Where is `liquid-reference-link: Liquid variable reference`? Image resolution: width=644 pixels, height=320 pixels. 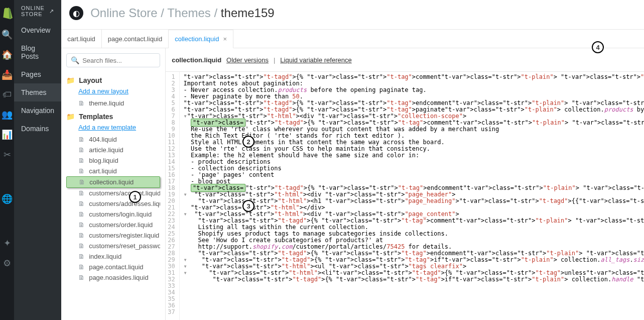
liquid-reference-link: Liquid variable reference is located at coordinates (316, 60).